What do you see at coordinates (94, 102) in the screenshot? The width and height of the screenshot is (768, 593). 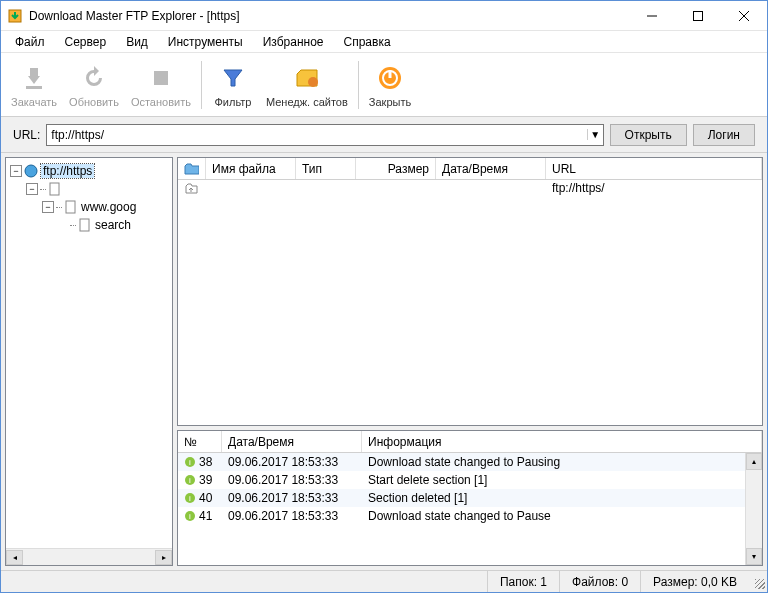 I see `refresh-label: Обновить` at bounding box center [94, 102].